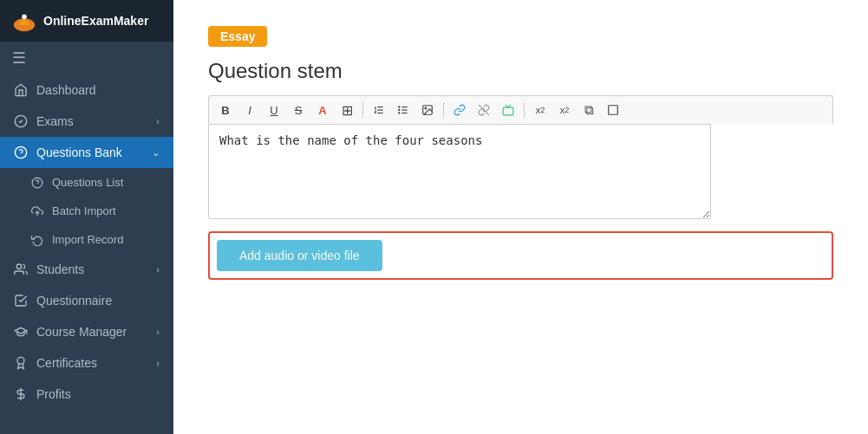 Image resolution: width=868 pixels, height=434 pixels. What do you see at coordinates (158, 121) in the screenshot?
I see `chevron-right-icon: ›` at bounding box center [158, 121].